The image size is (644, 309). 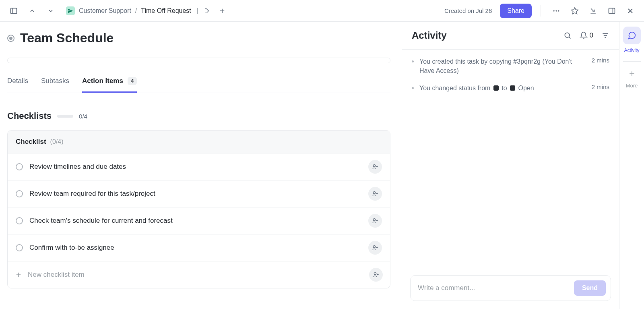 I want to click on tabs: Details Subtasks Action Items 4, so click(x=199, y=85).